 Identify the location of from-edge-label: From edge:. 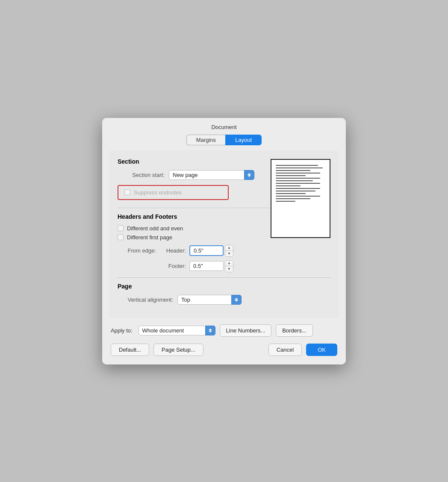
(137, 250).